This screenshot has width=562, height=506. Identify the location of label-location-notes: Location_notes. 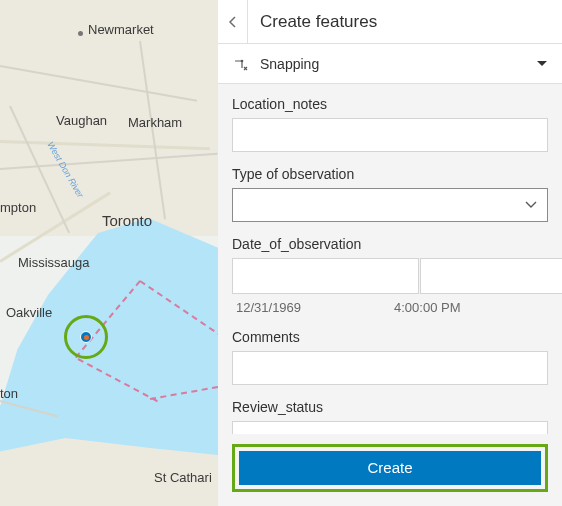
(390, 104).